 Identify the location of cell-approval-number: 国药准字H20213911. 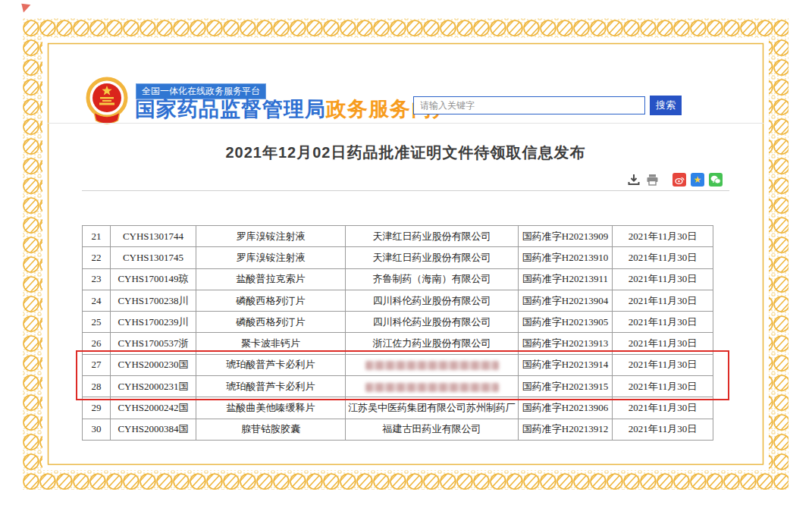
(566, 279).